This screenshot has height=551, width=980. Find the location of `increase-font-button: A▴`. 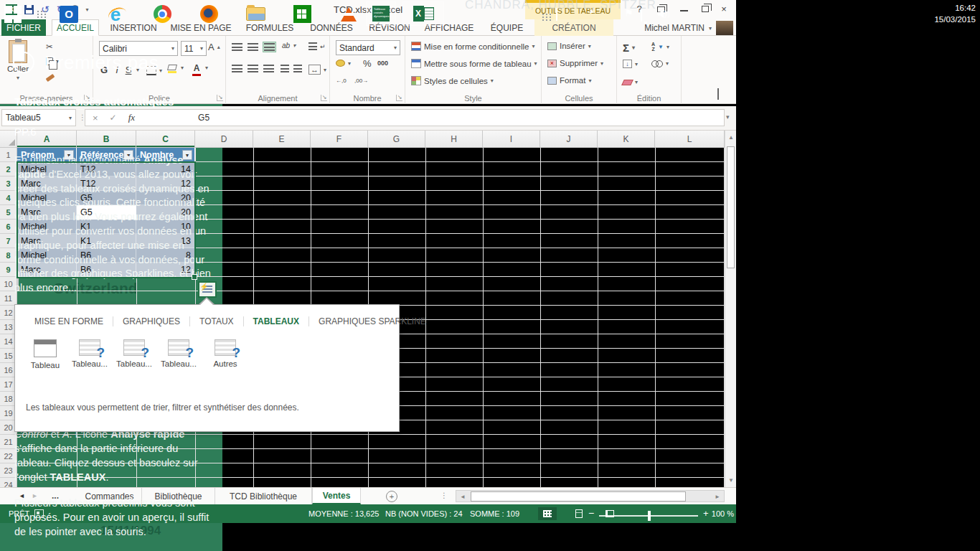

increase-font-button: A▴ is located at coordinates (214, 47).